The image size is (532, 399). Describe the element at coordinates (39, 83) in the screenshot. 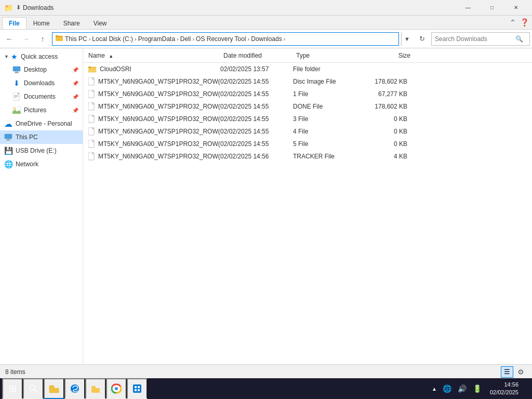

I see `downloads-label: Downloads` at that location.